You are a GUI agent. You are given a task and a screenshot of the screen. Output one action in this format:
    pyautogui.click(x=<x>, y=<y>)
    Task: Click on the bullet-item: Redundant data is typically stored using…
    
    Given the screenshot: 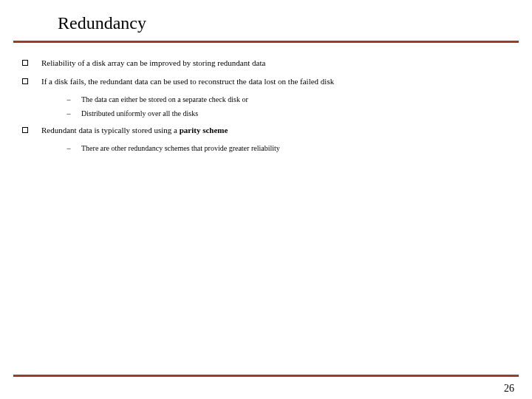 What is the action you would take?
    pyautogui.click(x=266, y=130)
    